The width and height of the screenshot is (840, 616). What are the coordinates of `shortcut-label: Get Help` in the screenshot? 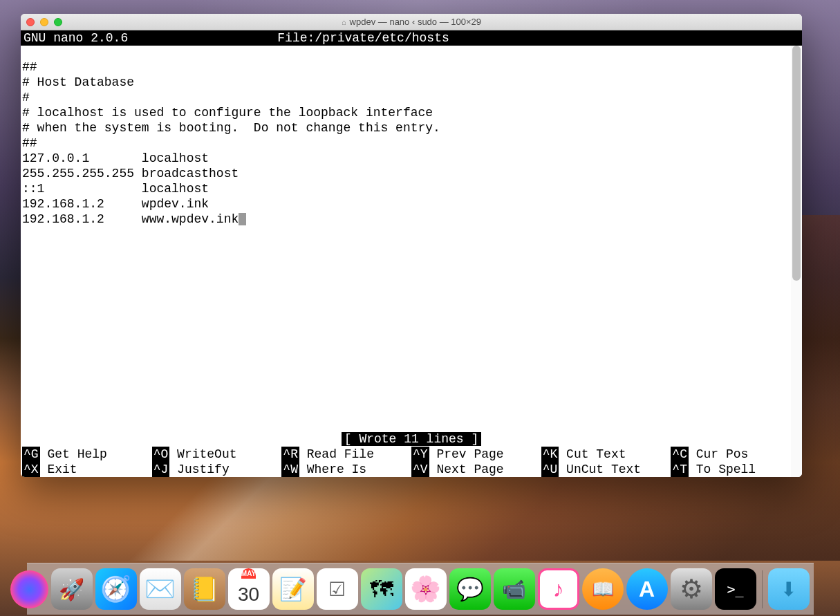 It's located at (77, 454).